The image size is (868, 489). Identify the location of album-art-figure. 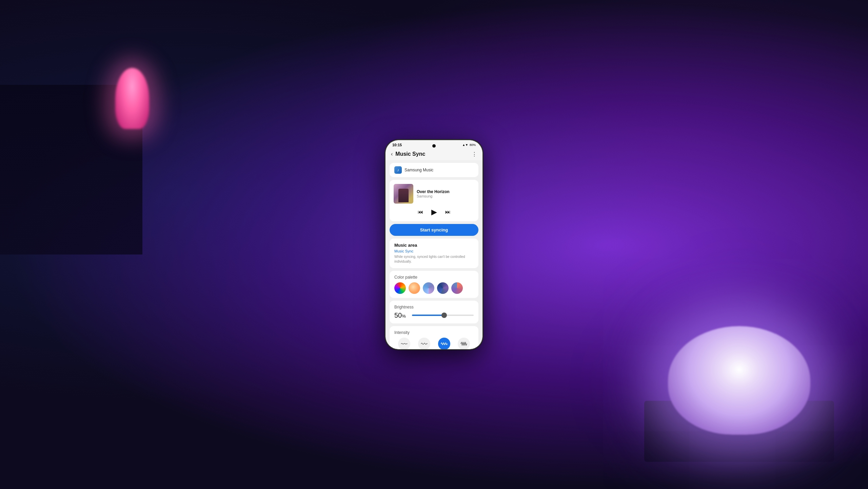
(403, 195).